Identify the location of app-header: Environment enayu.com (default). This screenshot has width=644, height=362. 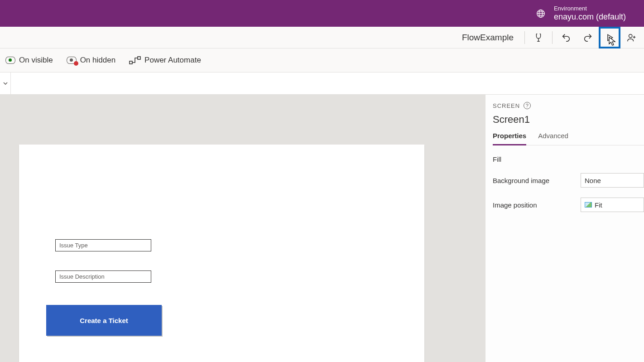
(322, 14).